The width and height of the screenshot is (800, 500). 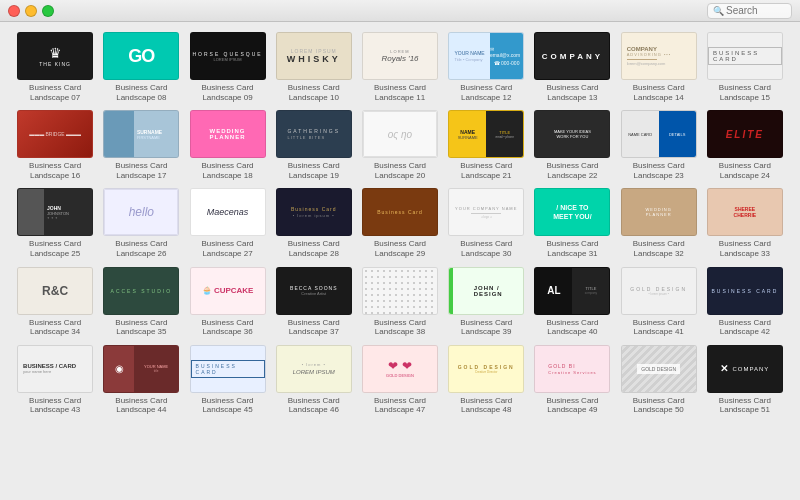 I want to click on card-label-11: Business Card Landscape 11, so click(x=400, y=92).